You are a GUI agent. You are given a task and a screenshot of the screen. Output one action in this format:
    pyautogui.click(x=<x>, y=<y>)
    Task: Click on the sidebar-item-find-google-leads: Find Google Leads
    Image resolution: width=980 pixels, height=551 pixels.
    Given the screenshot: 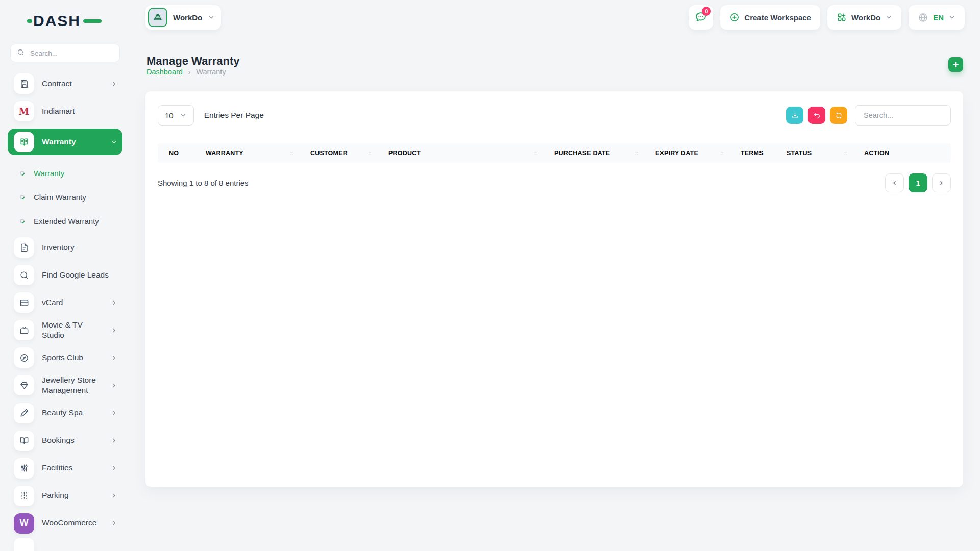 What is the action you would take?
    pyautogui.click(x=65, y=275)
    